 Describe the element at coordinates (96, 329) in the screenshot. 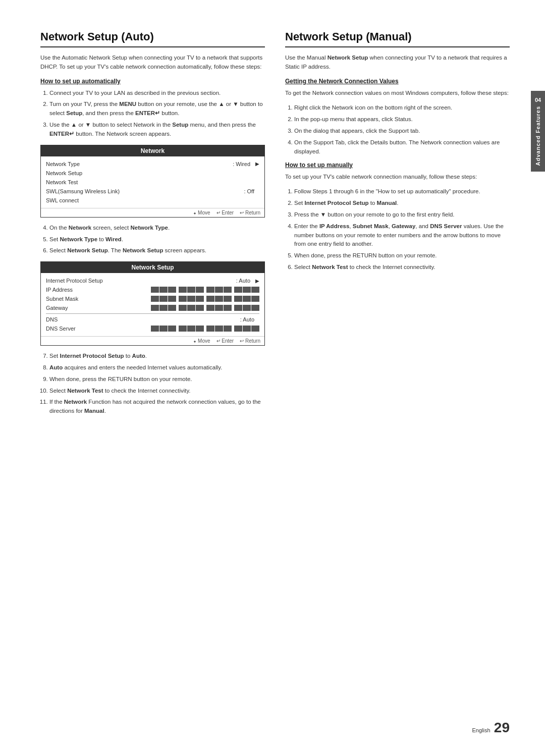

I see `tv-row-label: DNS Server` at that location.